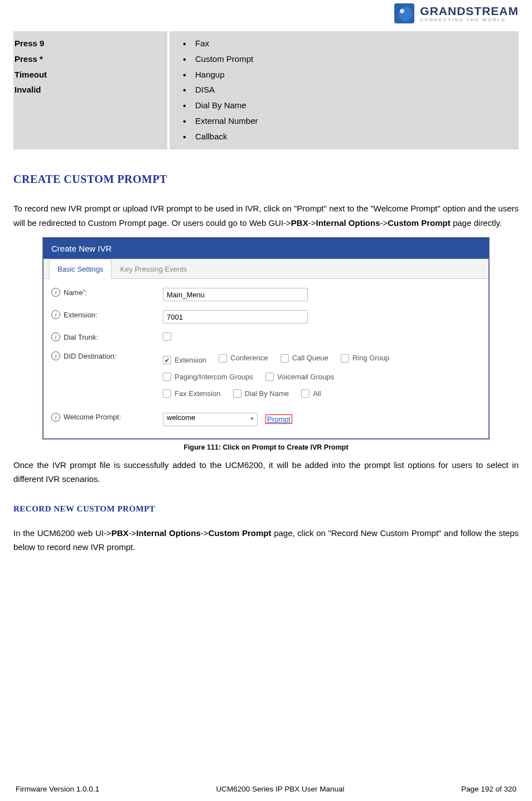 The height and width of the screenshot is (801, 532). What do you see at coordinates (266, 337) in the screenshot?
I see `row-dial-trunk: i Dial Trunk:` at bounding box center [266, 337].